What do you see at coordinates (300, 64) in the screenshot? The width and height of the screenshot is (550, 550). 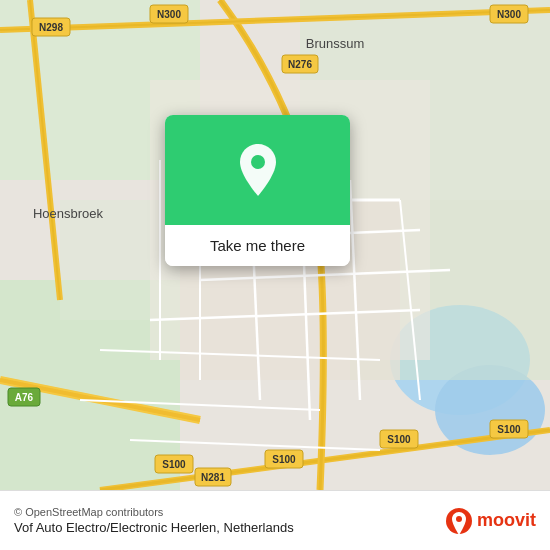 I see `svg-text: N276` at bounding box center [300, 64].